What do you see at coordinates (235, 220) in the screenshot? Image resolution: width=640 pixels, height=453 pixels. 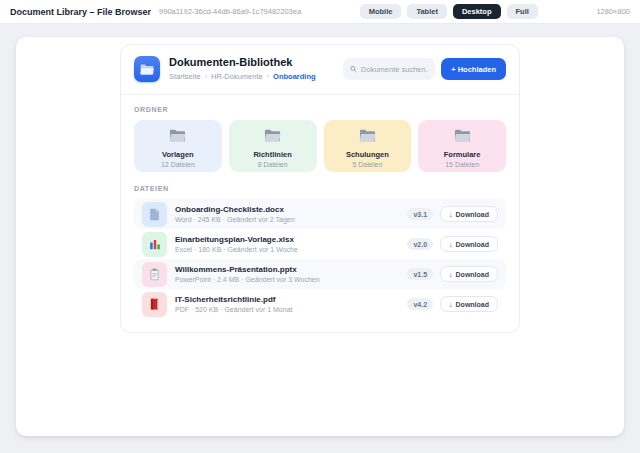 I see `file-meta: Word · 245 KB · Geändert vor 2 Tagen` at bounding box center [235, 220].